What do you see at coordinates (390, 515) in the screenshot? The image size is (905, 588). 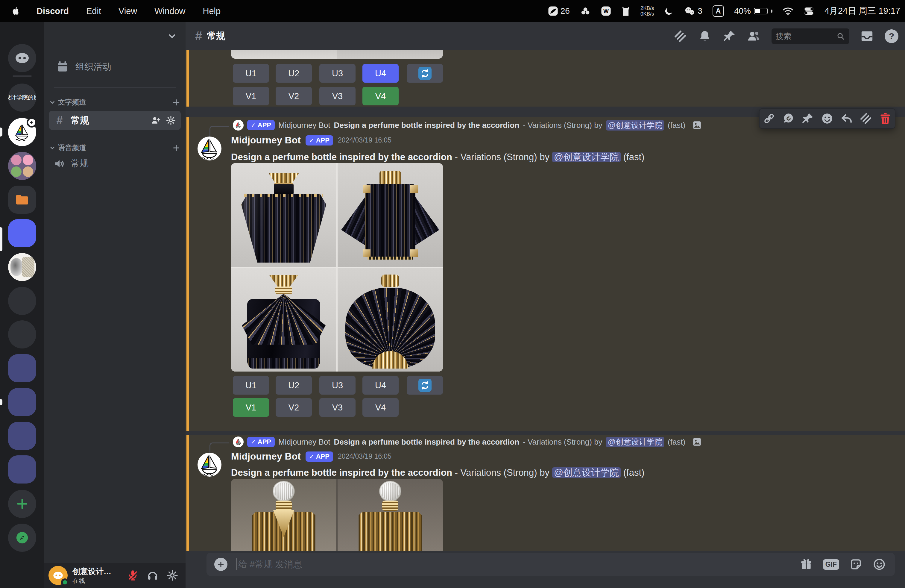 I see `grid-image-right` at bounding box center [390, 515].